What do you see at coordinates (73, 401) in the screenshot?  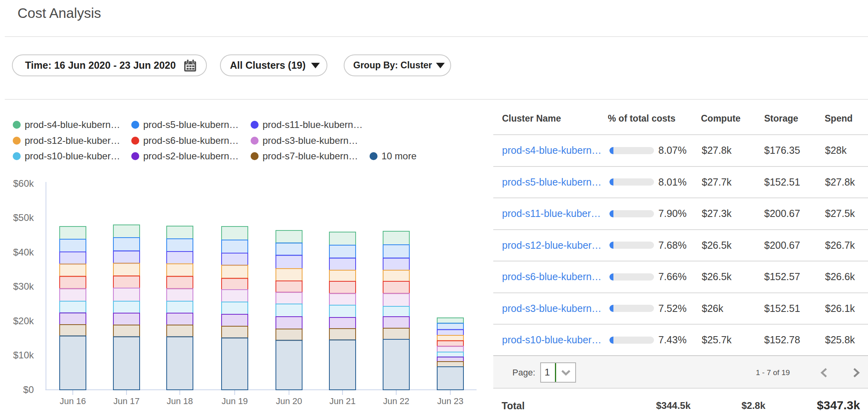 I see `svg-text: Jun 16` at bounding box center [73, 401].